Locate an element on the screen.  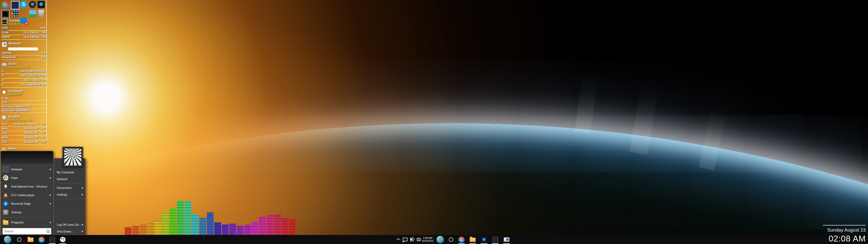
tiger-avatar is located at coordinates (73, 157).